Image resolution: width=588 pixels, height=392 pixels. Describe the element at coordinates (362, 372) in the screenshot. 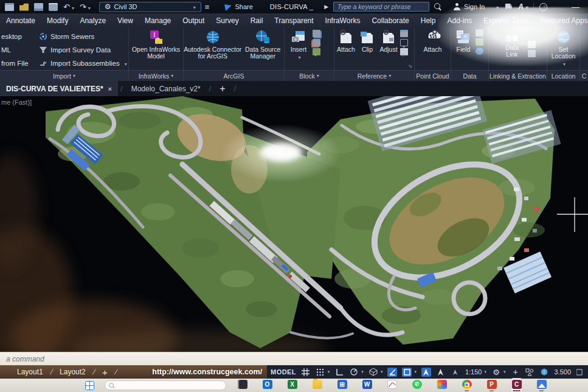

I see `polar-dropdown-icon: ▾` at that location.